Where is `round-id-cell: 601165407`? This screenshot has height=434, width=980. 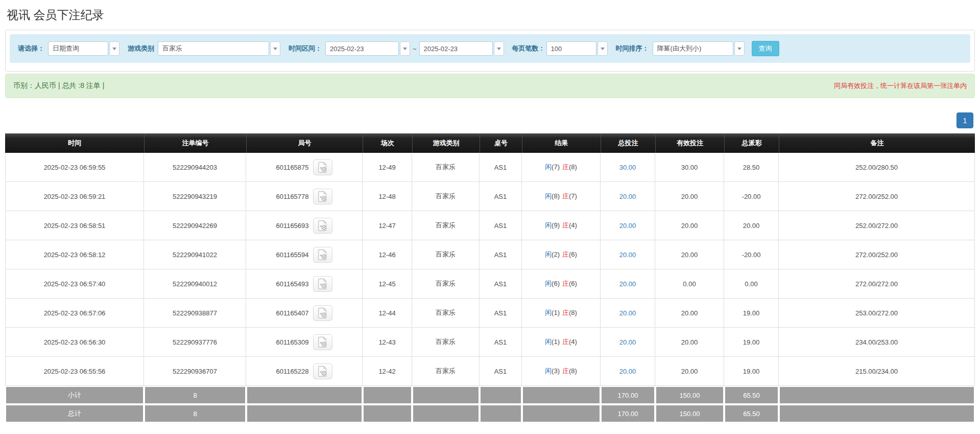
round-id-cell: 601165407 is located at coordinates (304, 313).